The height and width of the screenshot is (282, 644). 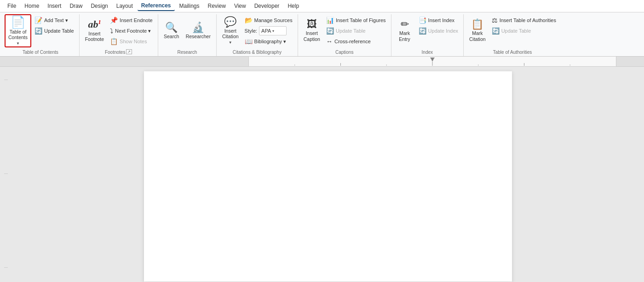 What do you see at coordinates (18, 31) in the screenshot?
I see `table-of-contents-button: 📄 Table ofContents ▼` at bounding box center [18, 31].